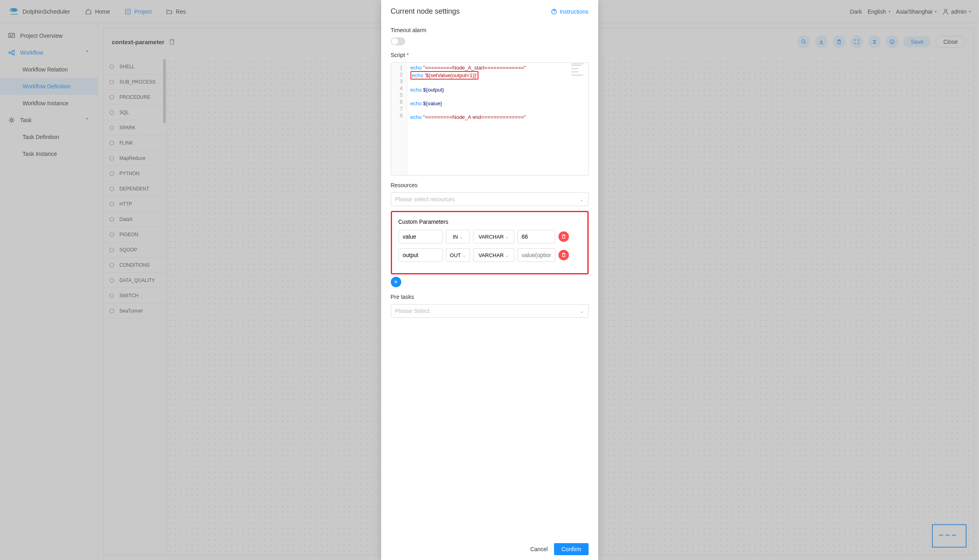 The height and width of the screenshot is (560, 979). What do you see at coordinates (398, 41) in the screenshot?
I see `timeout-toggle` at bounding box center [398, 41].